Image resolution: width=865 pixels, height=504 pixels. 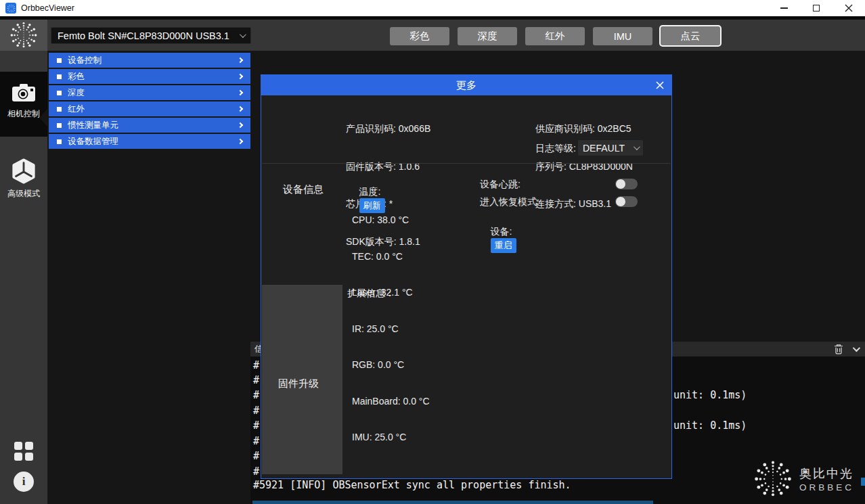 What do you see at coordinates (412, 485) in the screenshot?
I see `log-line: #5921 [INFO] OBSensorExt sync all proper…` at bounding box center [412, 485].